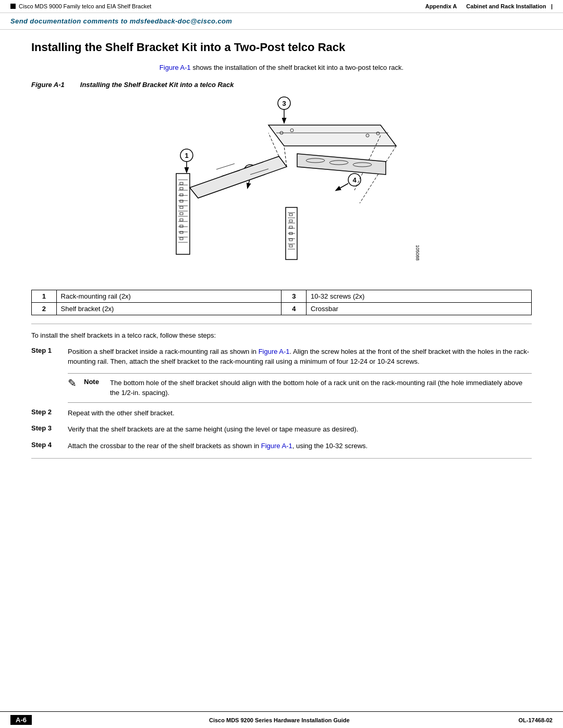 The width and height of the screenshot is (563, 728). I want to click on header-doc-title: Cisco MDS 9000 Family telco and EIA Shel…, so click(85, 6).